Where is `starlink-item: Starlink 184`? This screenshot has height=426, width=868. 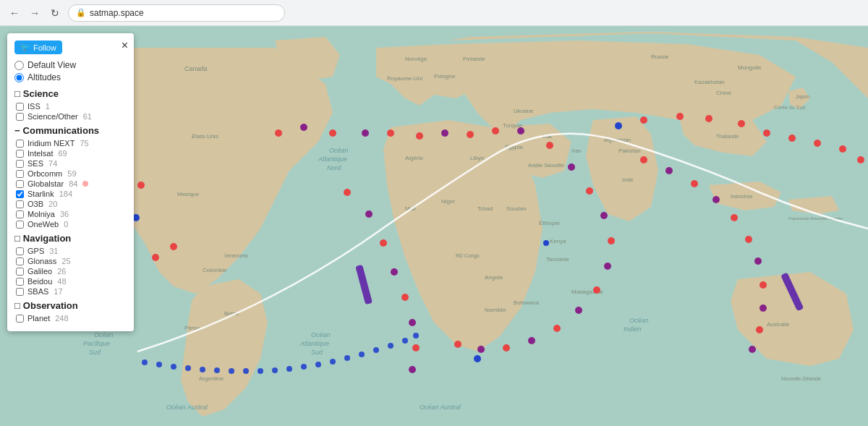
starlink-item: Starlink 184 is located at coordinates (71, 194).